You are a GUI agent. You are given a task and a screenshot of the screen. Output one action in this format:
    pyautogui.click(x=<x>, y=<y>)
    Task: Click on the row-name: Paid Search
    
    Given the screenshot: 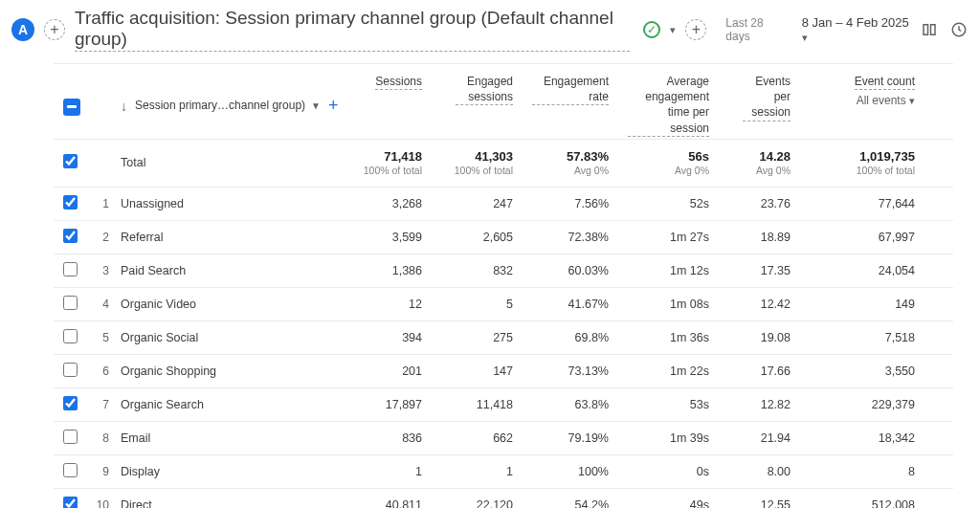 What is the action you would take?
    pyautogui.click(x=226, y=270)
    